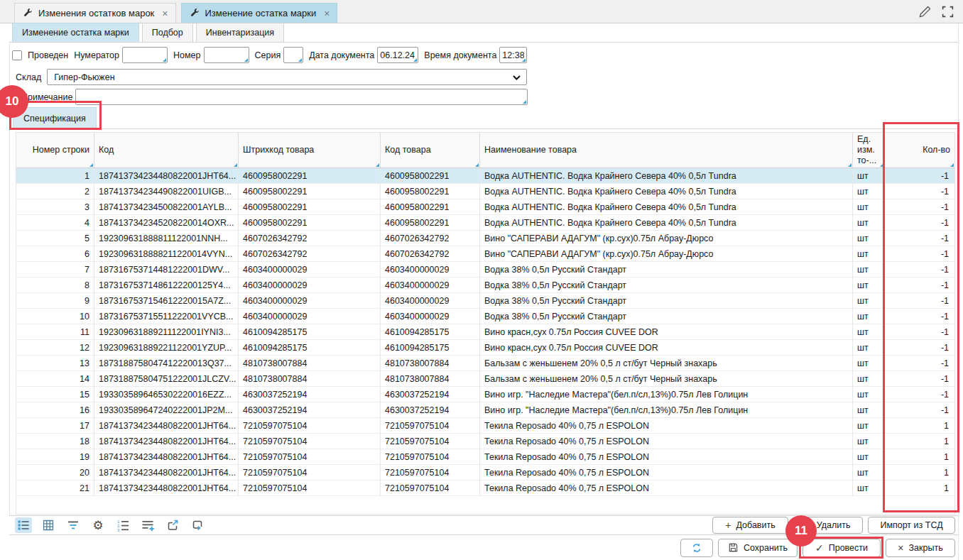 The width and height of the screenshot is (963, 560). What do you see at coordinates (197, 525) in the screenshot?
I see `reload-icon` at bounding box center [197, 525].